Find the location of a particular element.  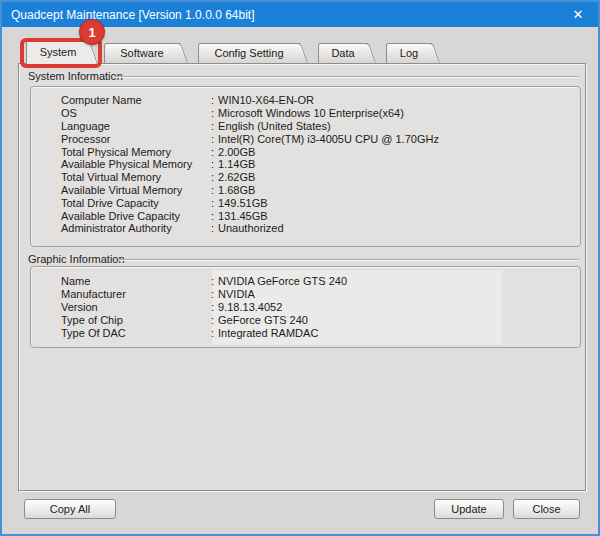

info-row-value: NVIDIA is located at coordinates (236, 294).